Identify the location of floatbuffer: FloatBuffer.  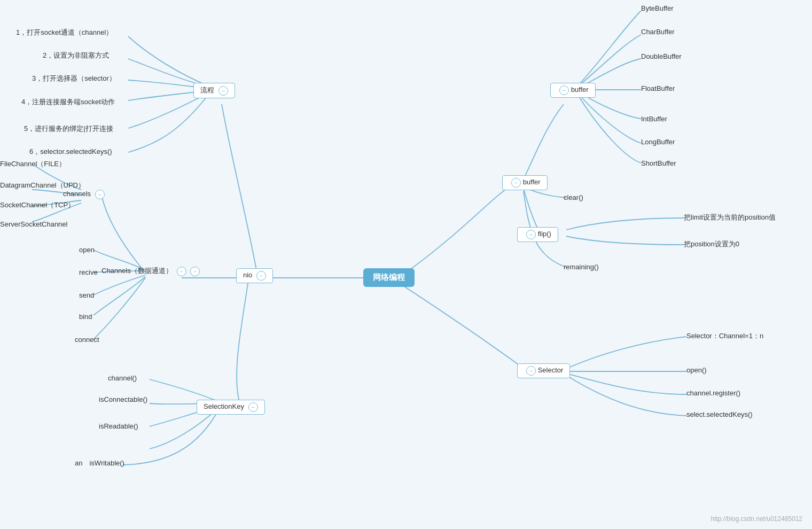
(658, 89).